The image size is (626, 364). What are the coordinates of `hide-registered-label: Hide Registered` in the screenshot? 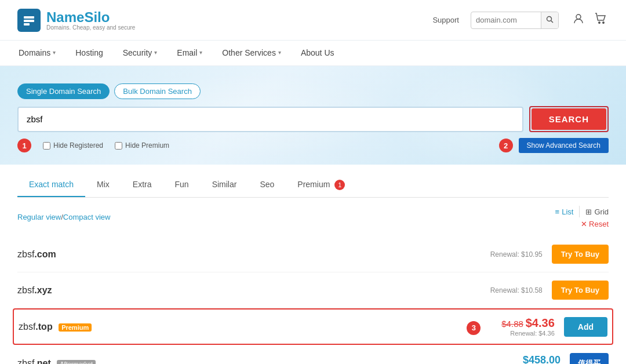 It's located at (73, 145).